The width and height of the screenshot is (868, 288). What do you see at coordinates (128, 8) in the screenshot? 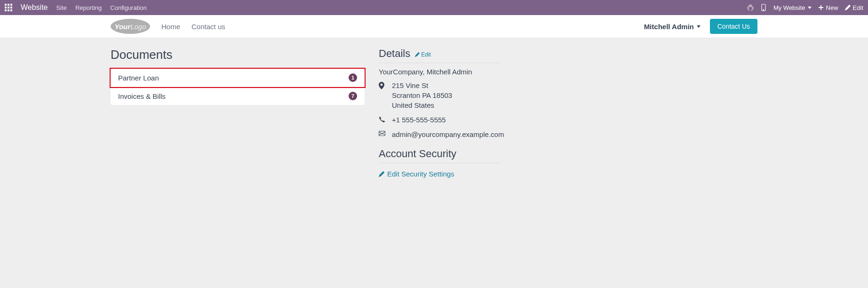
I see `menu-configuration: Configuration` at bounding box center [128, 8].